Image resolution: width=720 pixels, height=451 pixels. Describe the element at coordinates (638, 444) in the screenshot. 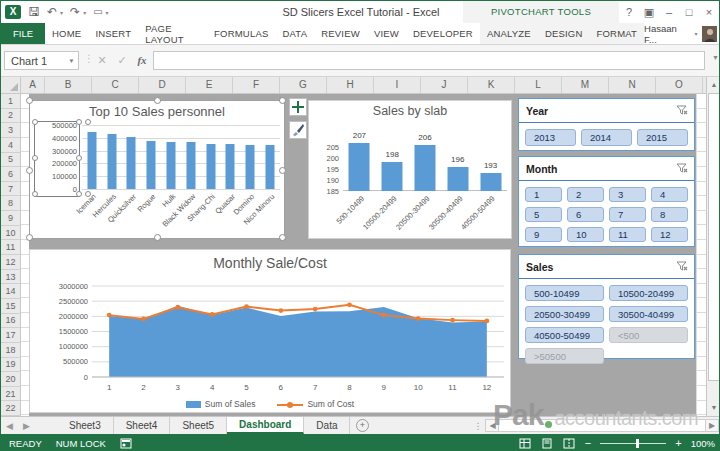

I see `zoom-slider-thumb` at that location.